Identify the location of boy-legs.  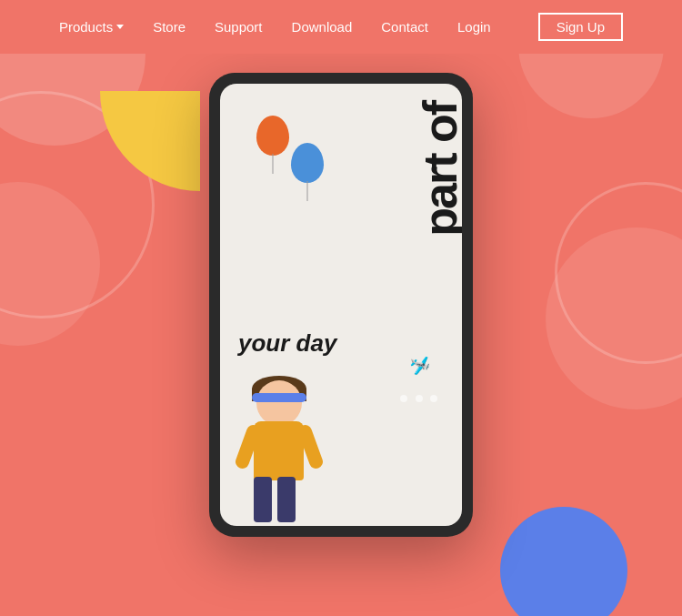
(275, 500).